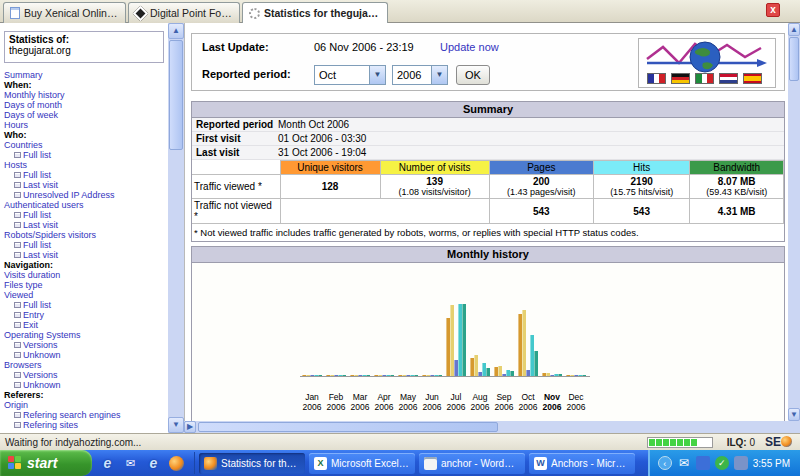  Describe the element at coordinates (703, 463) in the screenshot. I see `tray-network-icon` at that location.